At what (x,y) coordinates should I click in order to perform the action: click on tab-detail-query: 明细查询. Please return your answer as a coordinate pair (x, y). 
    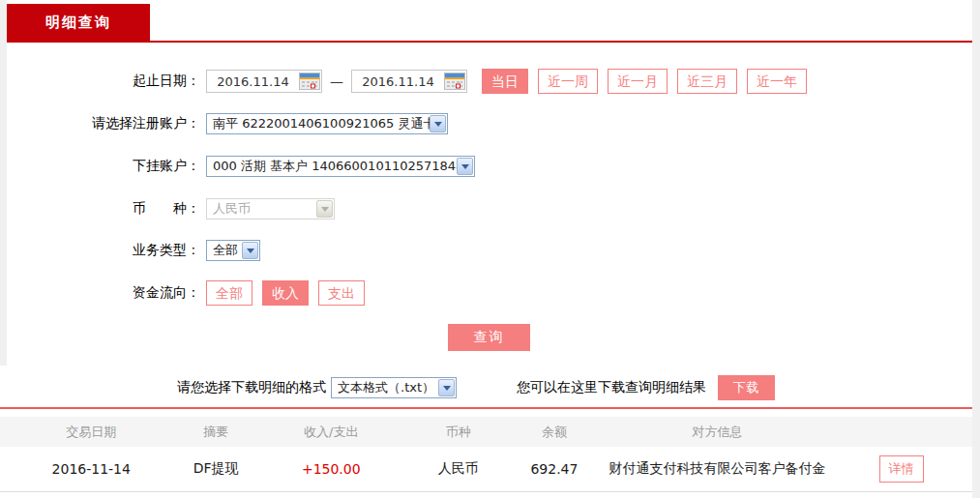
    Looking at the image, I should click on (78, 22).